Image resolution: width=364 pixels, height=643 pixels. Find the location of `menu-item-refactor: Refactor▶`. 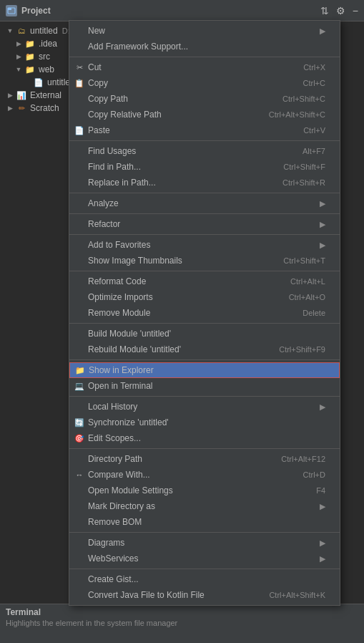

menu-item-refactor: Refactor▶ is located at coordinates (205, 224).